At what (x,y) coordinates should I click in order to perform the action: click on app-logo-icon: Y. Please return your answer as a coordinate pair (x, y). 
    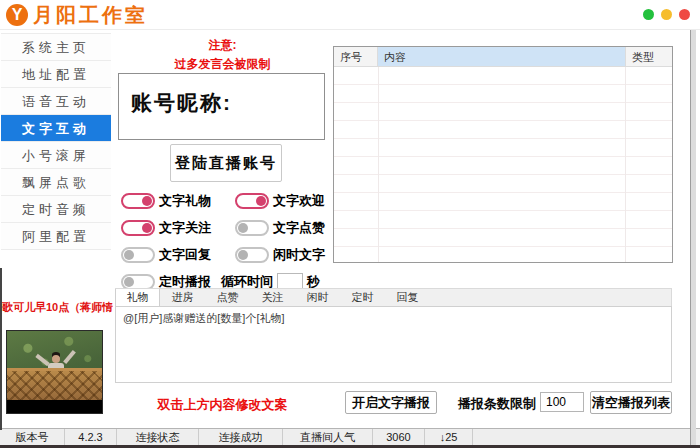
    Looking at the image, I should click on (17, 15).